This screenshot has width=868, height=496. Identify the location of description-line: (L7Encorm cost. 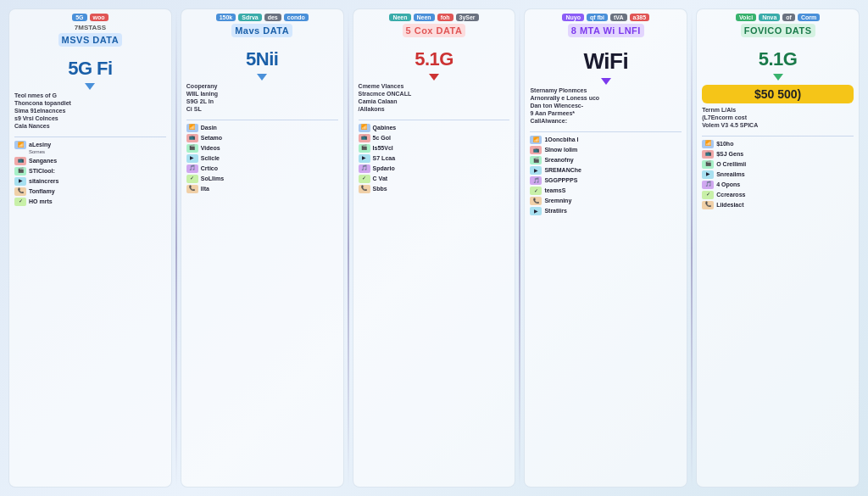
(778, 117).